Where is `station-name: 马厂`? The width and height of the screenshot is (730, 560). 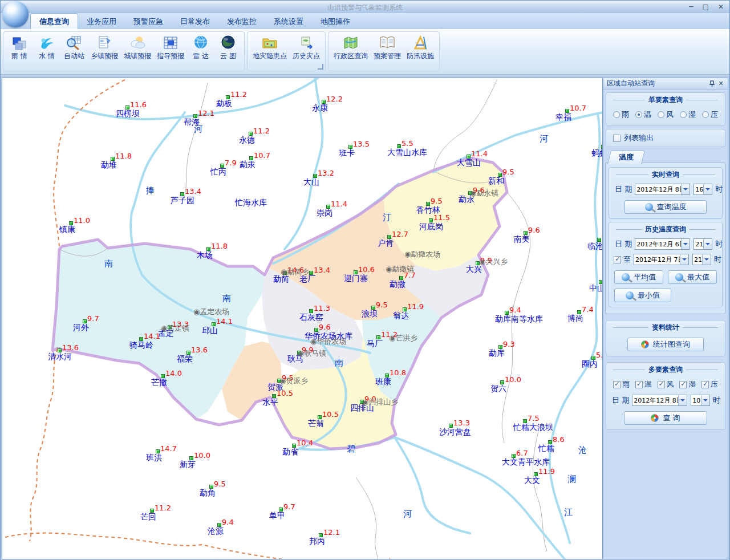 station-name: 马厂 is located at coordinates (375, 344).